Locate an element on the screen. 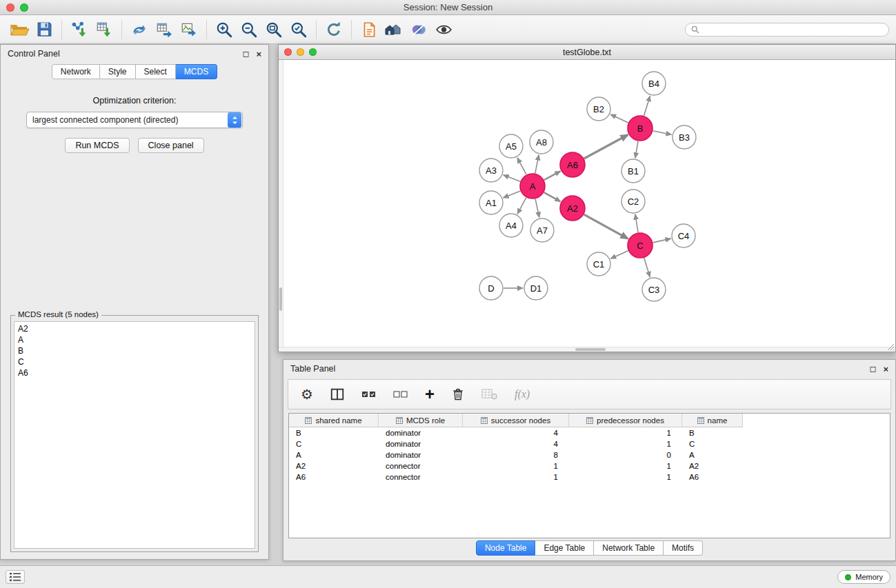  open-session-button is located at coordinates (19, 30).